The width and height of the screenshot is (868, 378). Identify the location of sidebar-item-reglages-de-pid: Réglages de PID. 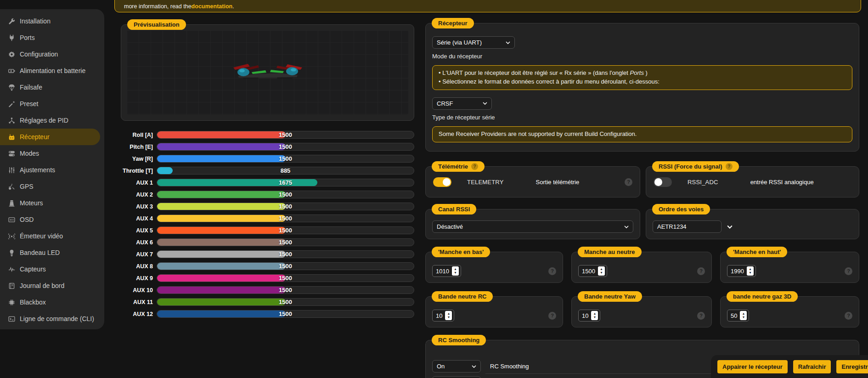
(52, 120).